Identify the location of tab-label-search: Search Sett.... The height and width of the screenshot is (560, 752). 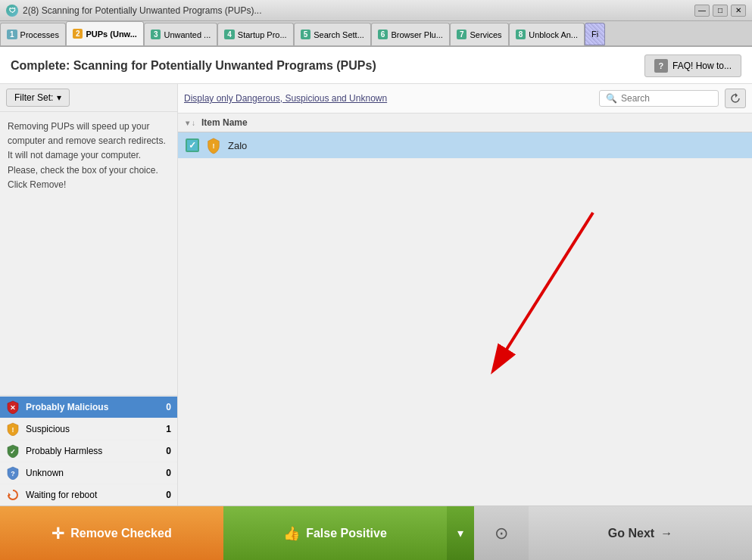
(339, 35).